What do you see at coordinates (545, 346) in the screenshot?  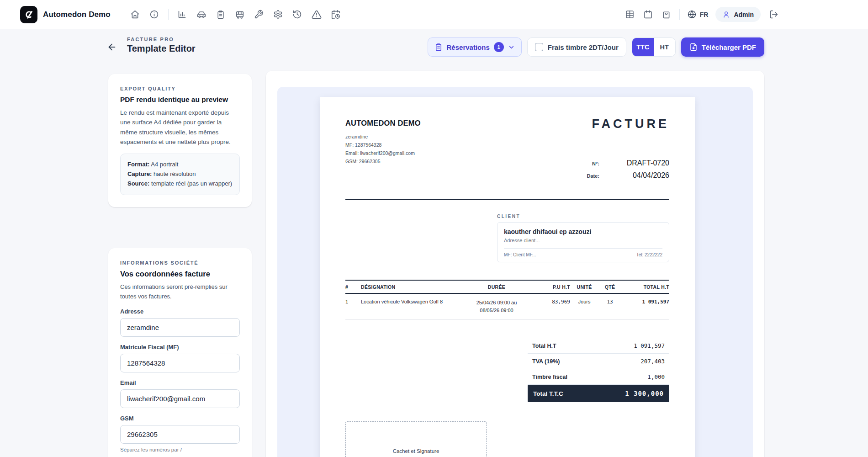 I see `total-ht-label: Total H.T` at bounding box center [545, 346].